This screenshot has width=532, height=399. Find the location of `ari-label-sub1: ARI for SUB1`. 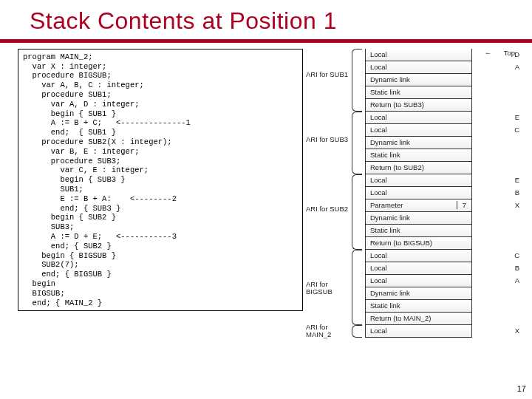

ari-label-sub1: ARI for SUB1 is located at coordinates (328, 75).